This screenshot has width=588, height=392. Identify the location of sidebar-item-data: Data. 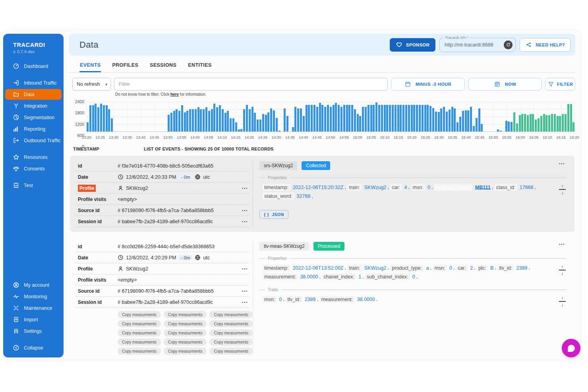
(33, 95).